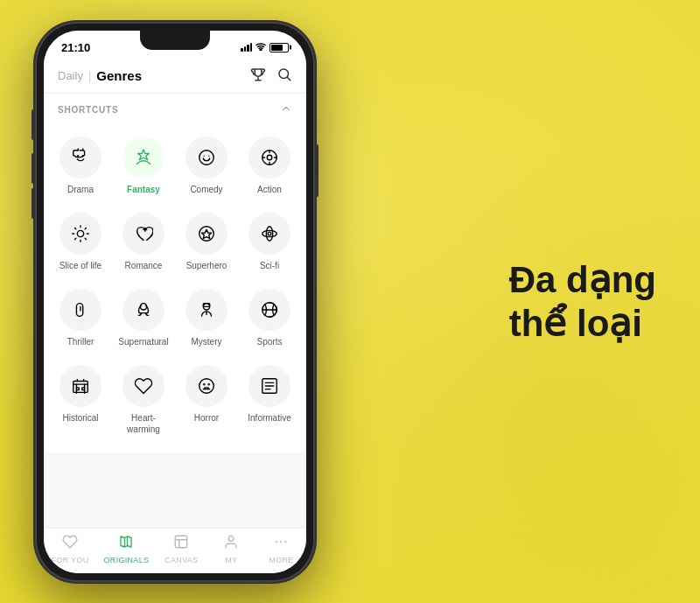 This screenshot has height=603, width=700. Describe the element at coordinates (70, 560) in the screenshot. I see `for-you-label: FOR YOU` at that location.